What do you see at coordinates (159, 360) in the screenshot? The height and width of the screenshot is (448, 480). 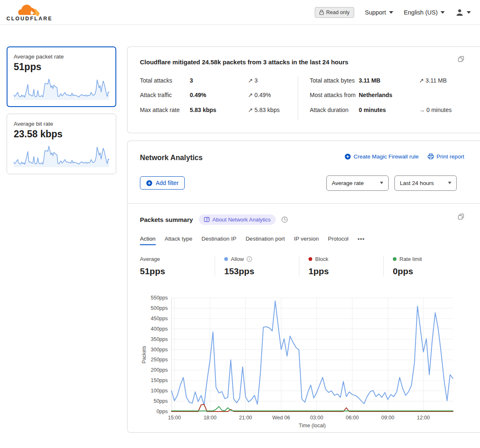 I see `svg-text: 250pps` at bounding box center [159, 360].